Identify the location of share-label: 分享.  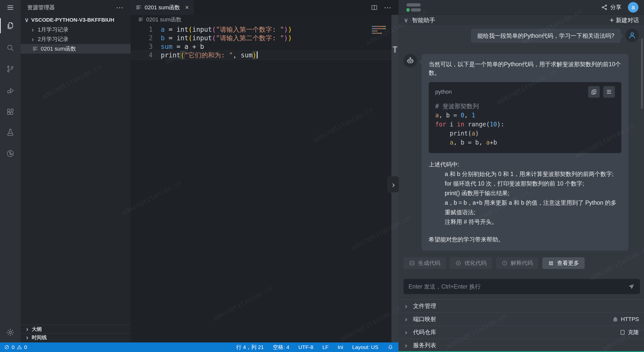
(616, 7).